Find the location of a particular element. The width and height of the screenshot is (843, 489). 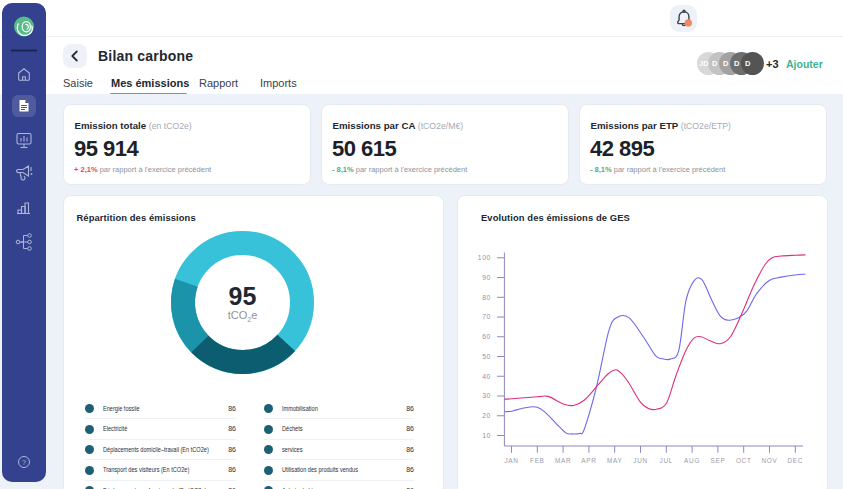

svg-text: 20 is located at coordinates (486, 416).